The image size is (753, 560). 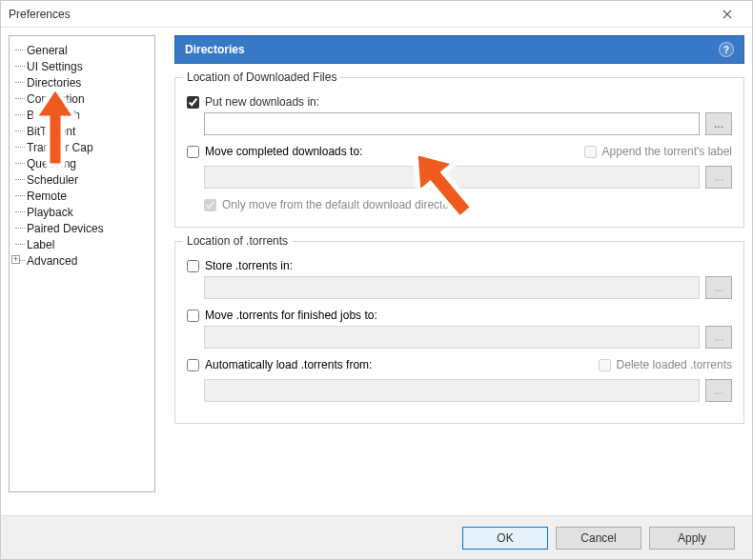 What do you see at coordinates (210, 206) in the screenshot?
I see `only-move-input` at bounding box center [210, 206].